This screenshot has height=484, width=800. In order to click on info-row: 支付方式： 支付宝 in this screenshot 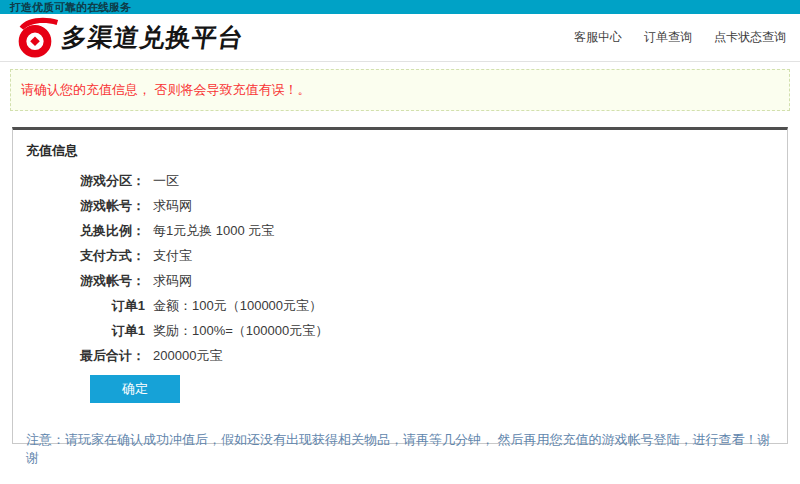, I will do `click(400, 256)`.